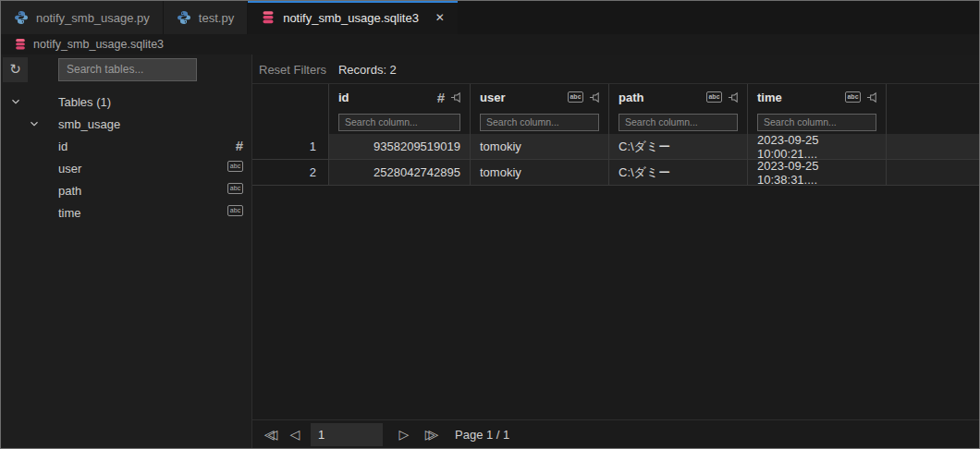 The height and width of the screenshot is (449, 980). Describe the element at coordinates (216, 18) in the screenshot. I see `tab-label: test.py` at that location.